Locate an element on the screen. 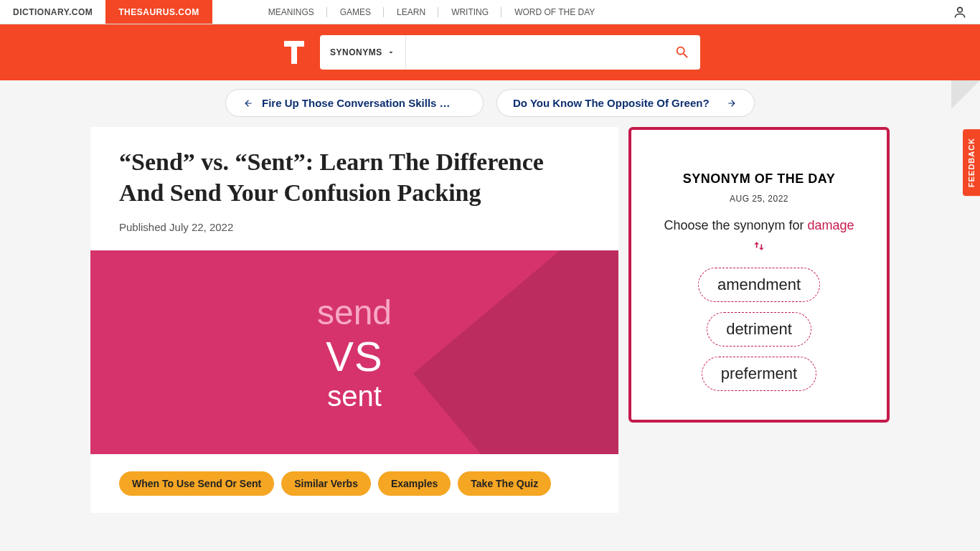 The width and height of the screenshot is (980, 551). anchor-chips: When To Use Send Or Sent Similar Verbs E… is located at coordinates (354, 484).